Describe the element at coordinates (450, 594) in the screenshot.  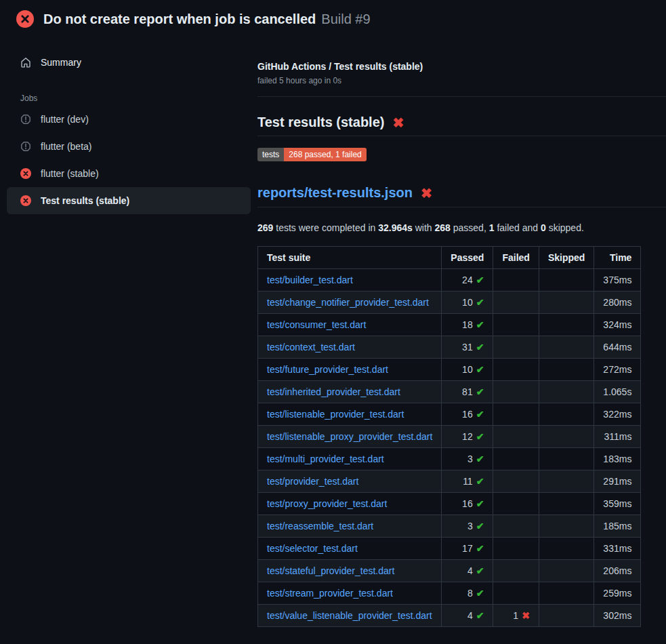
I see `table-row: test/stream_provider_test.dart 8✔ ✖ 259m…` at that location.